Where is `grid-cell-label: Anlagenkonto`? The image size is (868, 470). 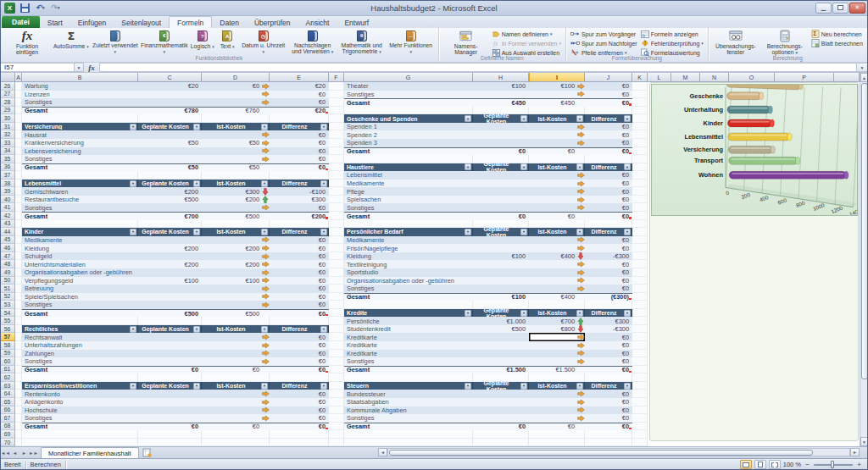 grid-cell-label: Anlagenkonto is located at coordinates (80, 402).